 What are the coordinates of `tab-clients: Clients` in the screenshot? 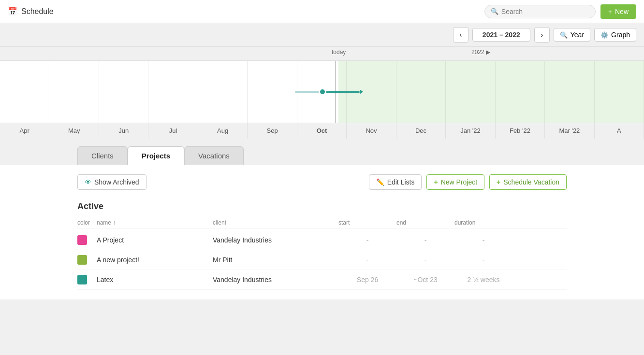 It's located at (102, 156).